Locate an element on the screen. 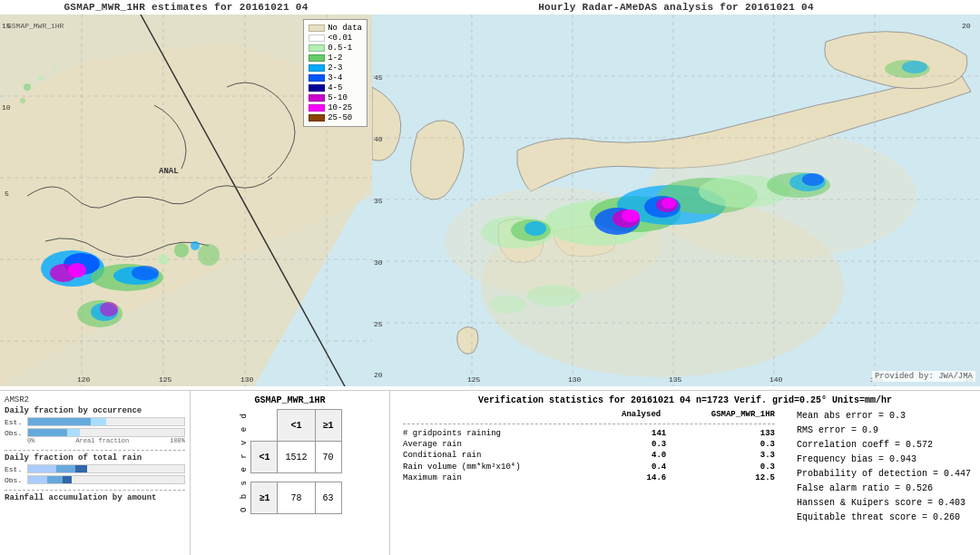 This screenshot has height=555, width=980. legend-label-05-1: 0.5-1 is located at coordinates (339, 48).